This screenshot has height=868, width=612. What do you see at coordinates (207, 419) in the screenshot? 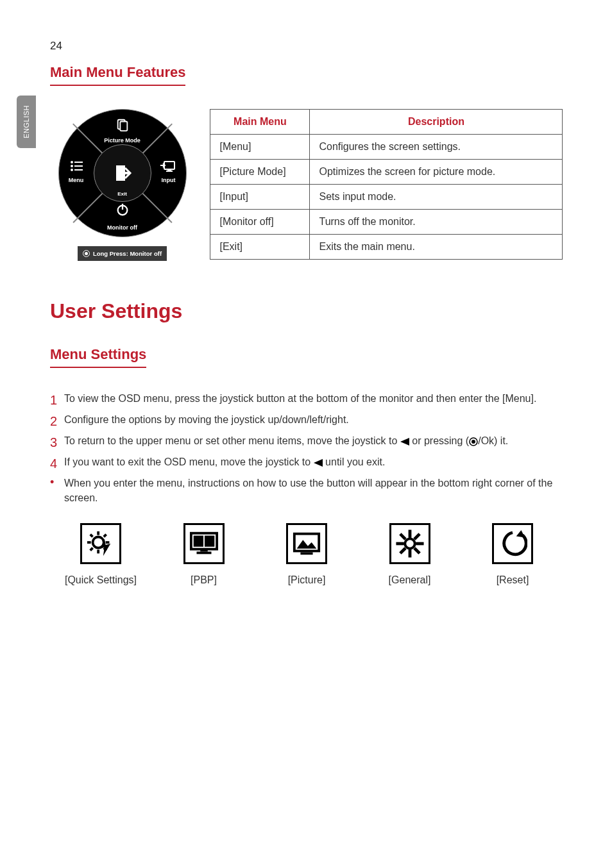
I see `step-text: Configure the options by moving the joys…` at bounding box center [207, 419].